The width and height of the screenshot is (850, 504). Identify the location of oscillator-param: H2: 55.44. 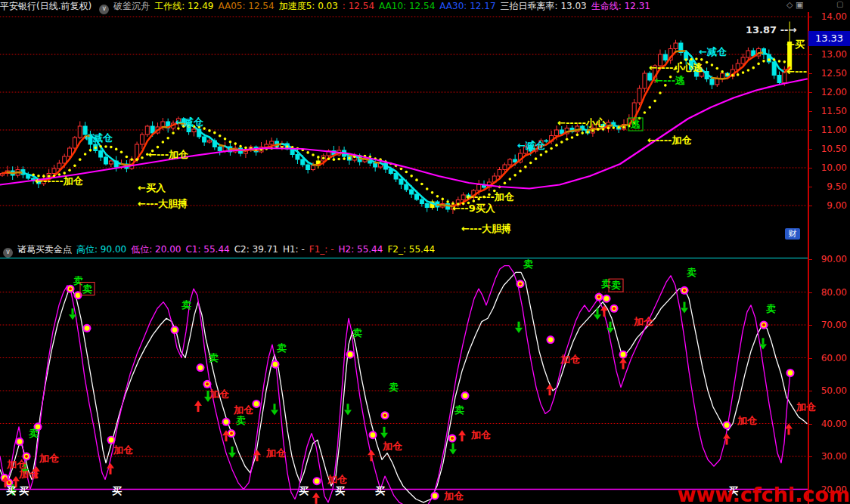
(361, 249).